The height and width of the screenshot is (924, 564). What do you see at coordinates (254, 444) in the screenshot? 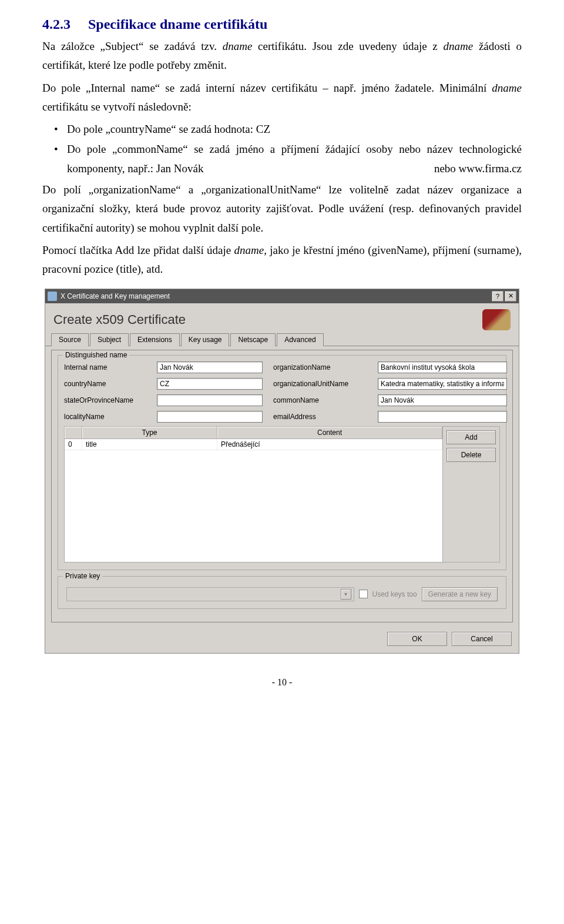
I see `table-row: 0 title Přednášející` at bounding box center [254, 444].